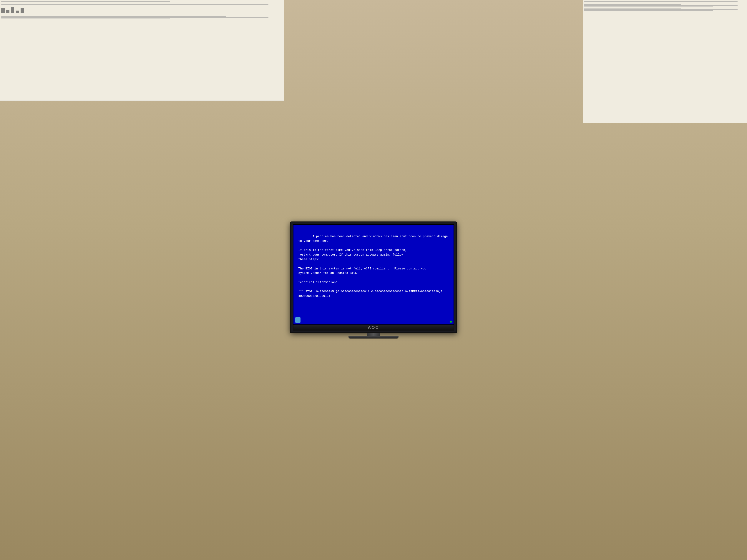  I want to click on bsod-line-5: restart your computer. If this screen ap…, so click(351, 255).